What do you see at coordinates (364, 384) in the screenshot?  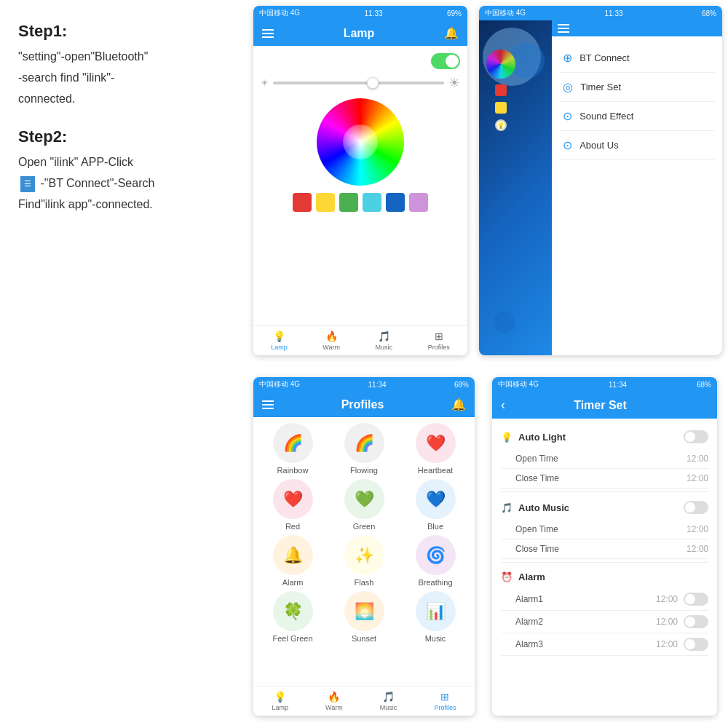 I see `profiles-status-bar: 中国移动 4G 11:34 68%` at bounding box center [364, 384].